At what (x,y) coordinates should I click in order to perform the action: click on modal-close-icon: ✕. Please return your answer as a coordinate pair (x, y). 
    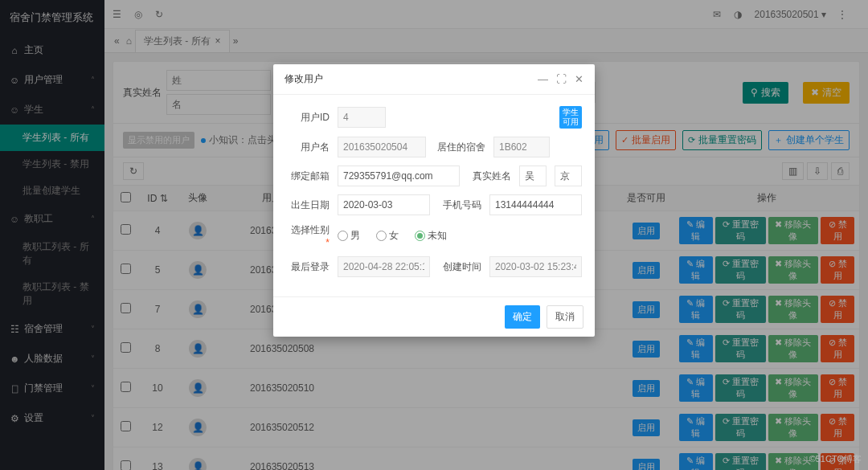
    Looking at the image, I should click on (579, 79).